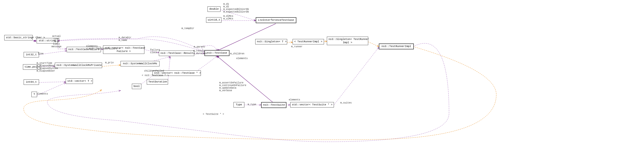  What do you see at coordinates (274, 105) in the screenshot?
I see `node-ns3-testsuite: ns3::TestSuite` at bounding box center [274, 105].